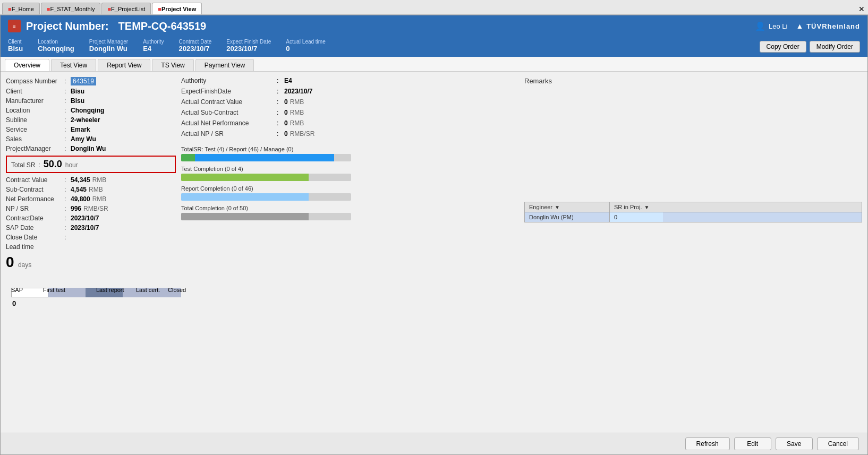  What do you see at coordinates (266, 197) in the screenshot?
I see `progress-report-bar` at bounding box center [266, 197].